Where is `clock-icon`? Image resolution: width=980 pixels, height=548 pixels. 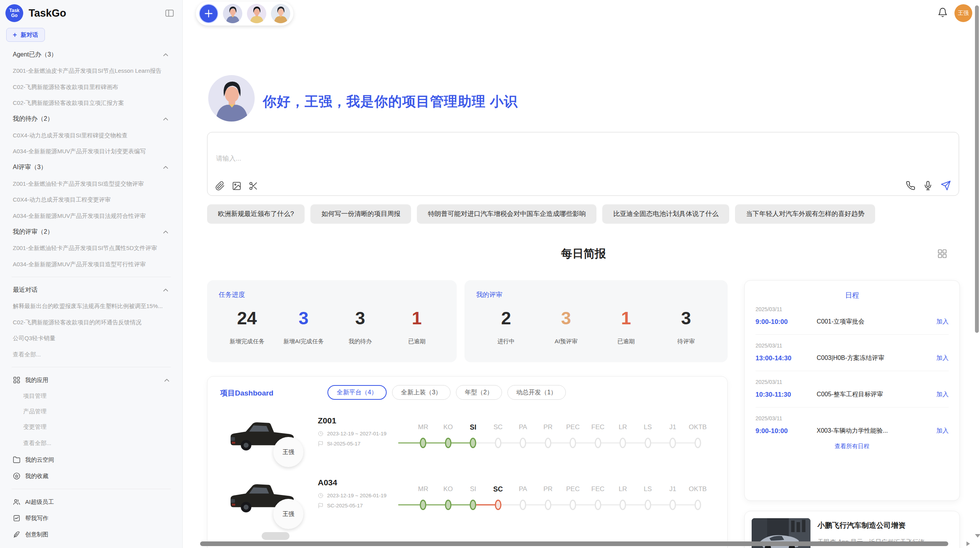
clock-icon is located at coordinates (320, 495).